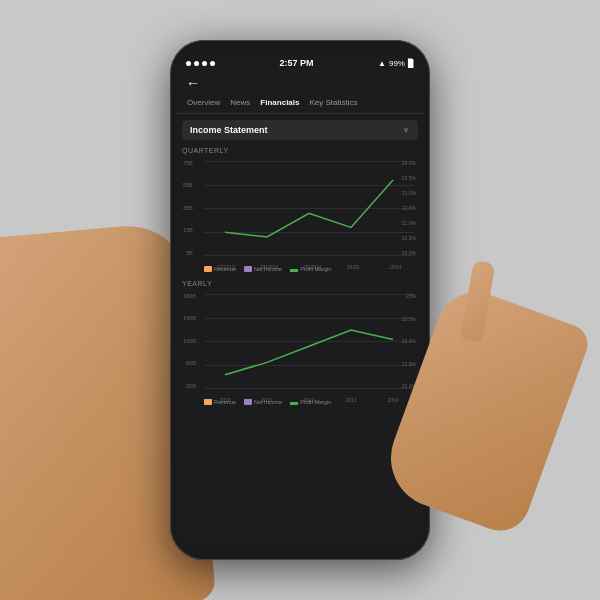 This screenshot has height=600, width=600. Describe the element at coordinates (310, 269) in the screenshot. I see `legend-margin-q: Profit Margin` at that location.